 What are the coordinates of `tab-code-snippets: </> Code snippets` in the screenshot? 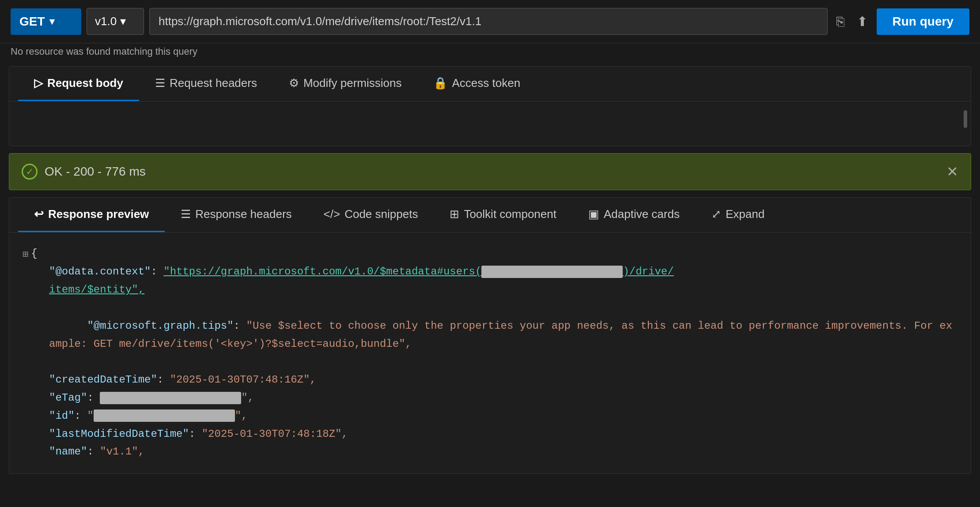 It's located at (371, 215).